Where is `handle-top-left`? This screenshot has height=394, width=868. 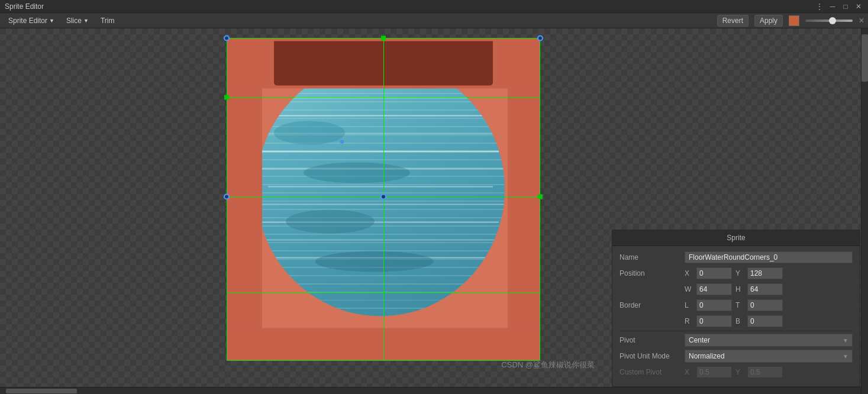
handle-top-left is located at coordinates (227, 38).